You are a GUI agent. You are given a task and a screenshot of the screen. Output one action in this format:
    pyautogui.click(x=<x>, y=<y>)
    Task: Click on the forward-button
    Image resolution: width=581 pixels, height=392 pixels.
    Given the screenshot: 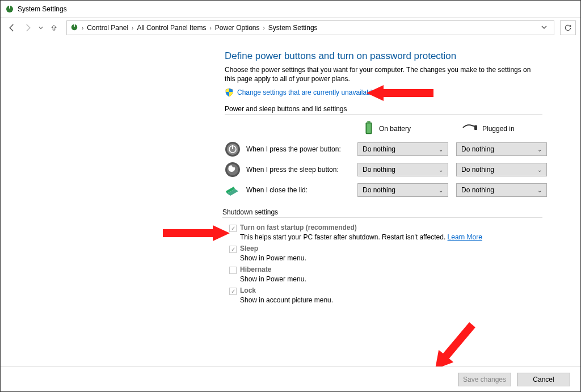 What is the action you would take?
    pyautogui.click(x=28, y=28)
    